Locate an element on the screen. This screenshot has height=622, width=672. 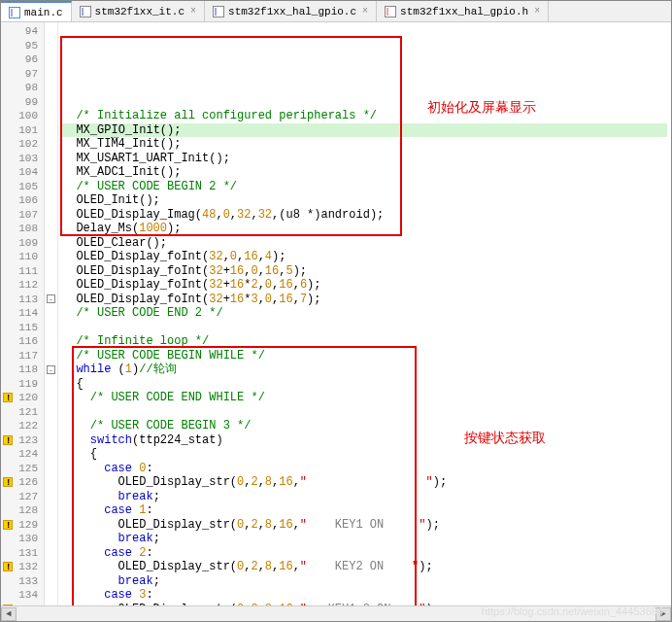
code-line: MX_GPIO_Init(); is located at coordinates (365, 130).